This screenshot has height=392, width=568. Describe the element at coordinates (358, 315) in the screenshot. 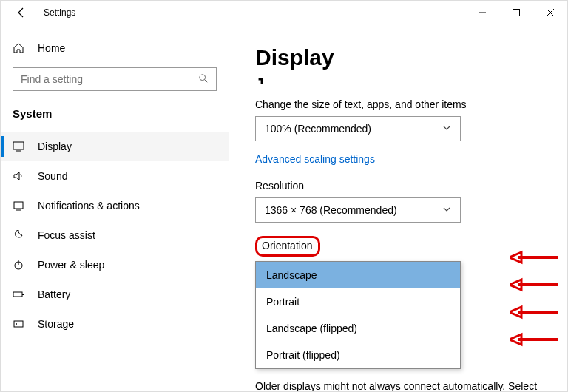

I see `orientation-options-list: Landscape Portrait Landscape (flipped) P…` at that location.